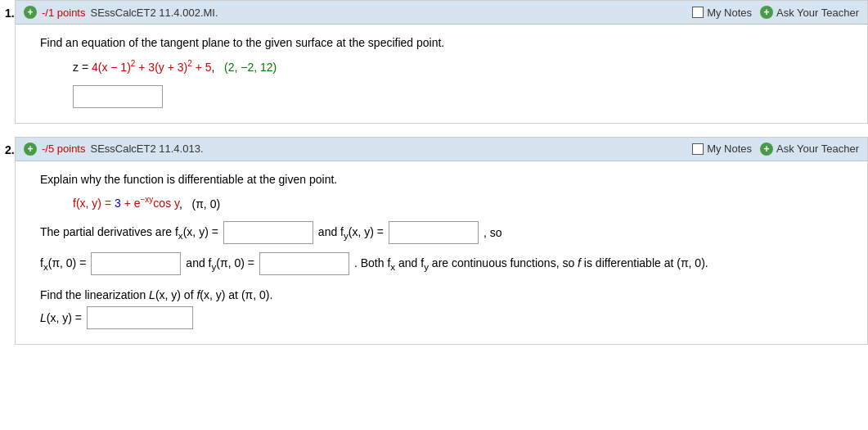 The width and height of the screenshot is (868, 430). Describe the element at coordinates (722, 13) in the screenshot. I see `my-notes-button-1: My Notes` at that location.